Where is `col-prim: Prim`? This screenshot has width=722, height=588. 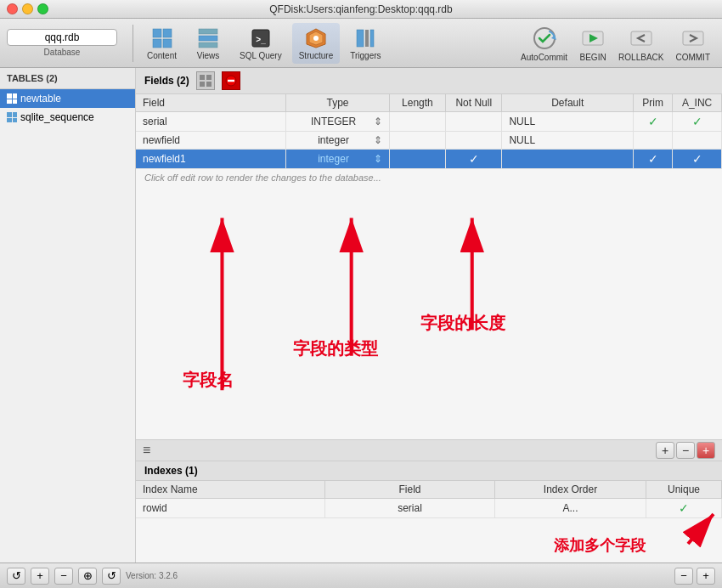 col-prim: Prim is located at coordinates (653, 104).